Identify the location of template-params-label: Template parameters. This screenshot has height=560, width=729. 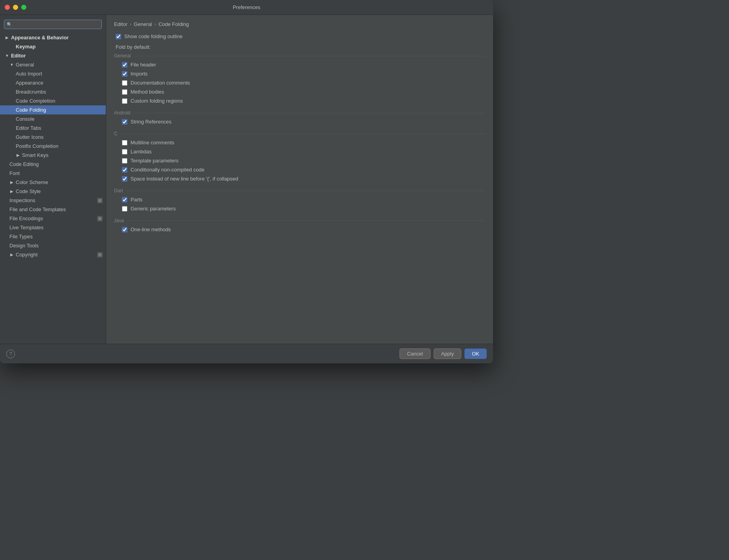
(155, 160).